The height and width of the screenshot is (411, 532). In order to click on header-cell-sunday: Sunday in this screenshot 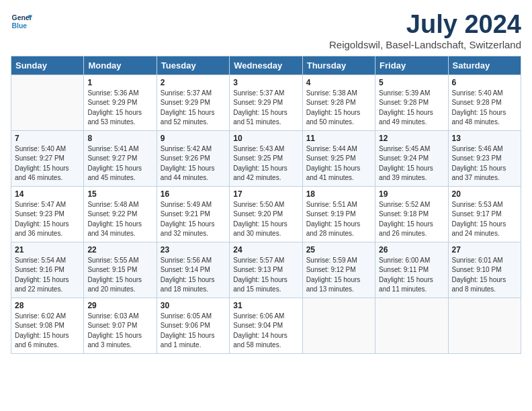, I will do `click(48, 65)`.